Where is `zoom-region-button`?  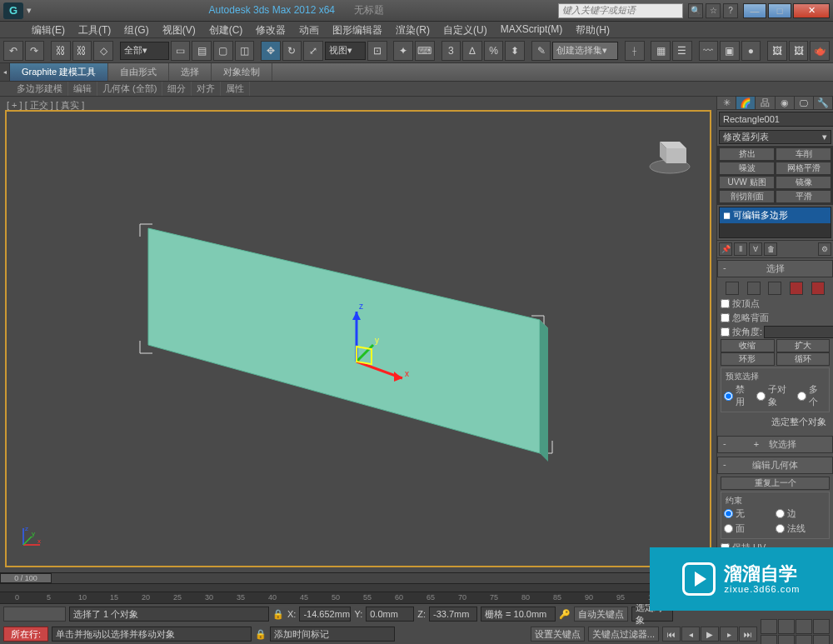
zoom-region-button is located at coordinates (804, 627).